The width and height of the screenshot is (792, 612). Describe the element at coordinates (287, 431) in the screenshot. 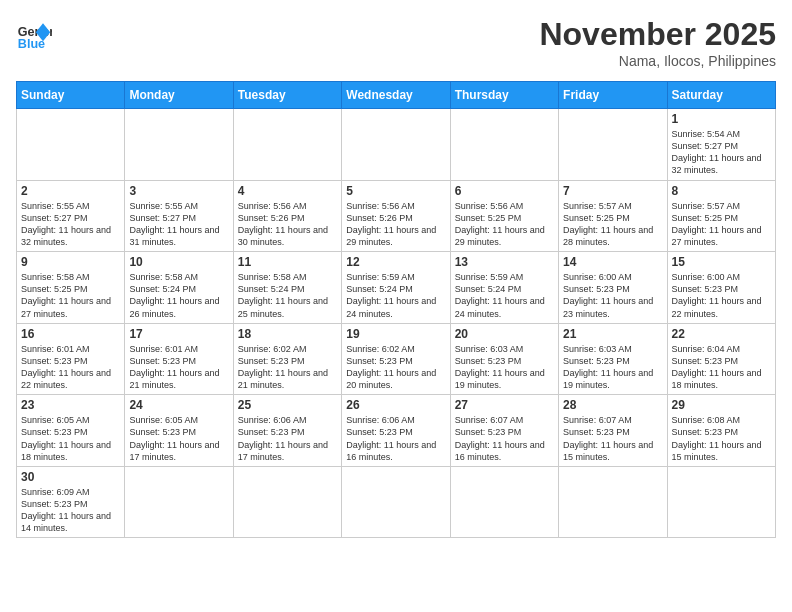

I see `calendar-cell: 25 Sunrise: 6:06 AMSunset: 5:23 PMDaylig…` at that location.